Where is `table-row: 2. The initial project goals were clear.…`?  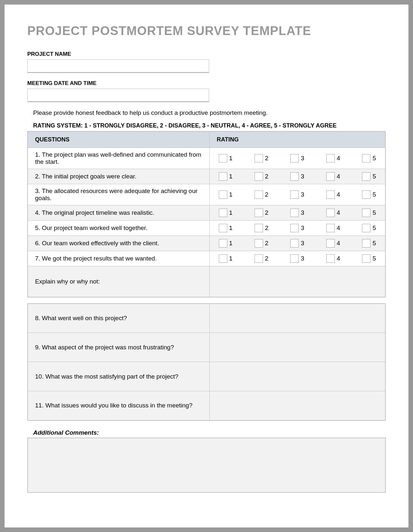
table-row: 2. The initial project goals were clear.… is located at coordinates (206, 176).